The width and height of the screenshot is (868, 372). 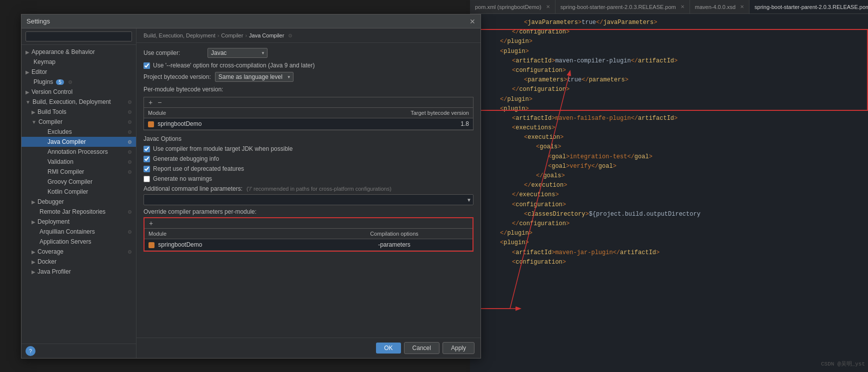 What do you see at coordinates (308, 200) in the screenshot?
I see `additional-params-input` at bounding box center [308, 200].